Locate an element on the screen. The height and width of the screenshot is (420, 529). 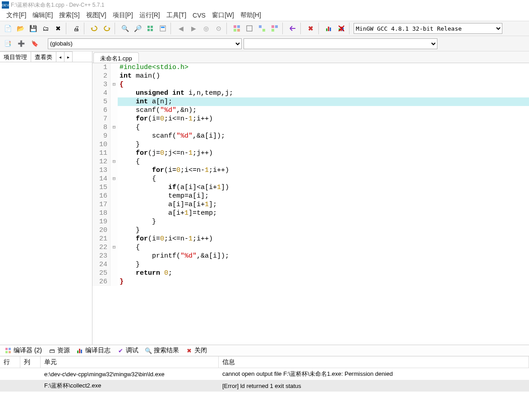
code-line: 23 printf("%d",&a[i]); is located at coordinates (311, 256).